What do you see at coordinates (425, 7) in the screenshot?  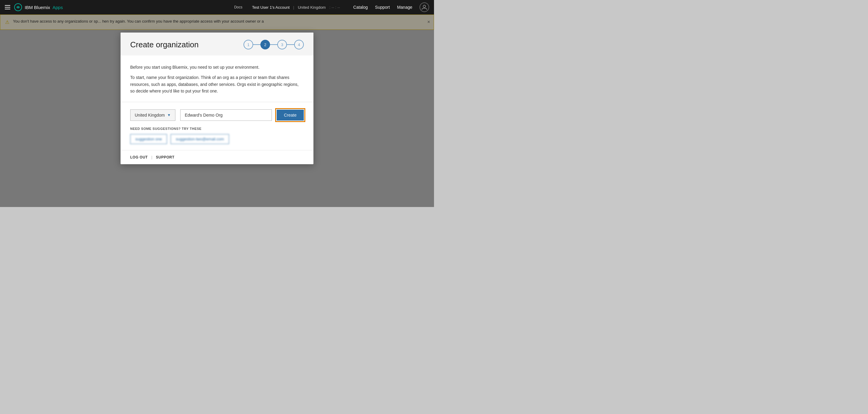 I see `user-avatar` at bounding box center [425, 7].